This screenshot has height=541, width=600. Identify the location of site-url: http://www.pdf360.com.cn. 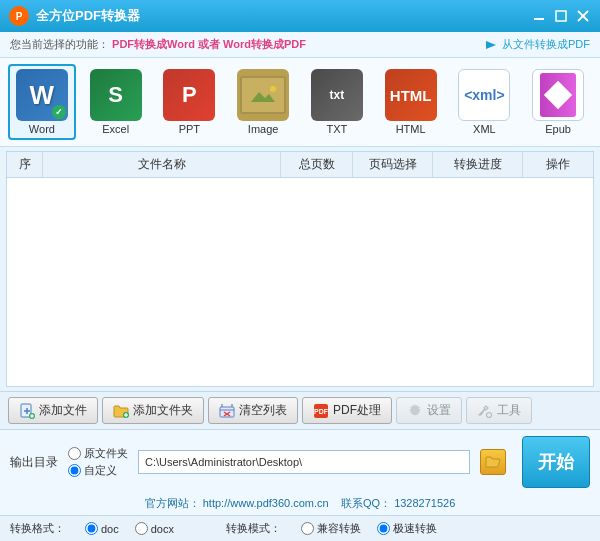
(266, 503).